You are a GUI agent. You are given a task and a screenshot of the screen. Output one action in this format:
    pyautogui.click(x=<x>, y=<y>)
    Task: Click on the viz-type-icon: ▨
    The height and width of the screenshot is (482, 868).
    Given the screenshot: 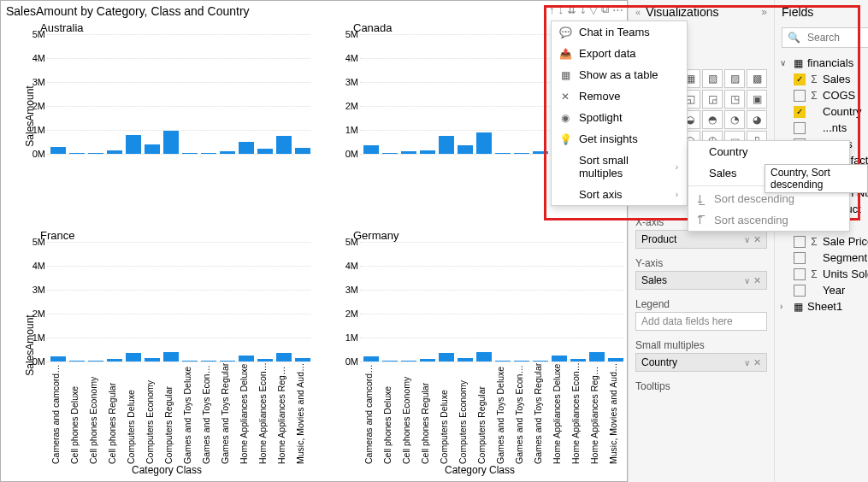 What is the action you would take?
    pyautogui.click(x=735, y=79)
    